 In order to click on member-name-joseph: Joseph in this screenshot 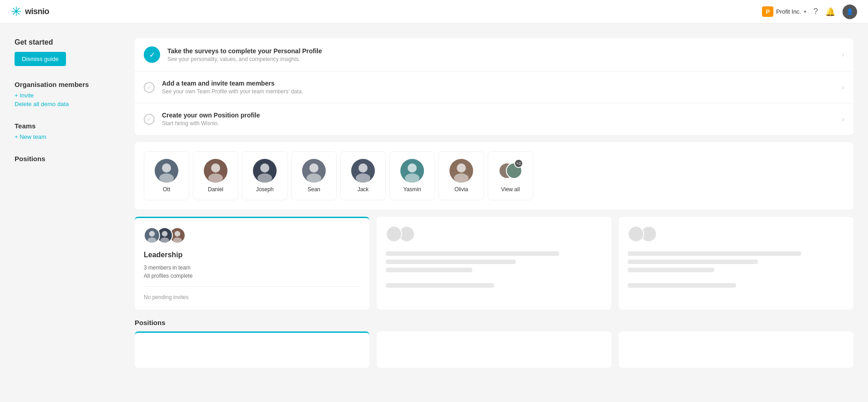, I will do `click(265, 189)`.